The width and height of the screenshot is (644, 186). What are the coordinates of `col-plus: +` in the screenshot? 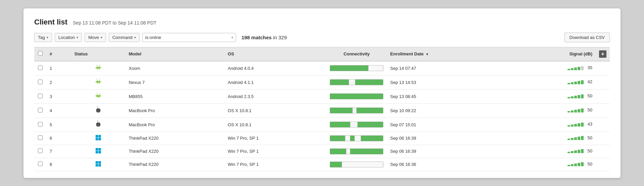 It's located at (603, 54).